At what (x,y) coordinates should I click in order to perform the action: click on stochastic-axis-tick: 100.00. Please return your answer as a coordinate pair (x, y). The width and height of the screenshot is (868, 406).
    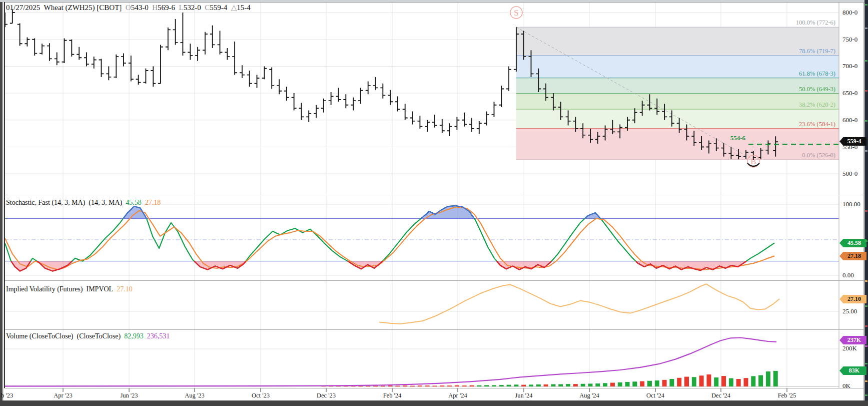
    Looking at the image, I should click on (851, 204).